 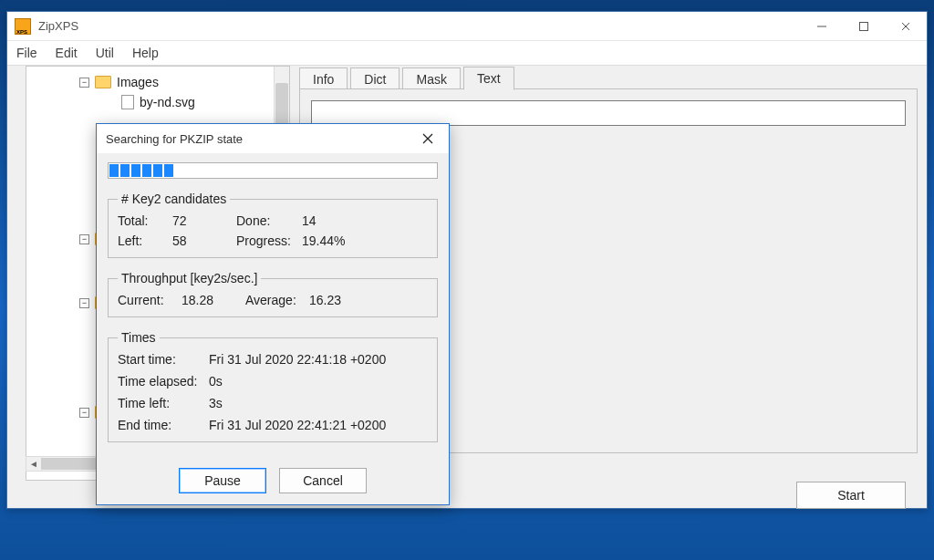 What do you see at coordinates (146, 53) in the screenshot?
I see `menu-help: Help` at bounding box center [146, 53].